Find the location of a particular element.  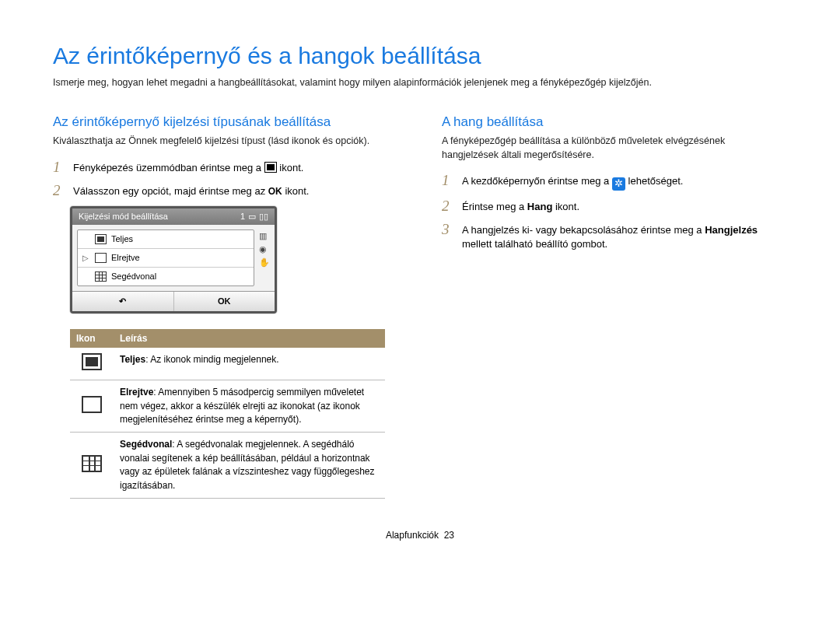

side-icon: ◉ is located at coordinates (264, 249).